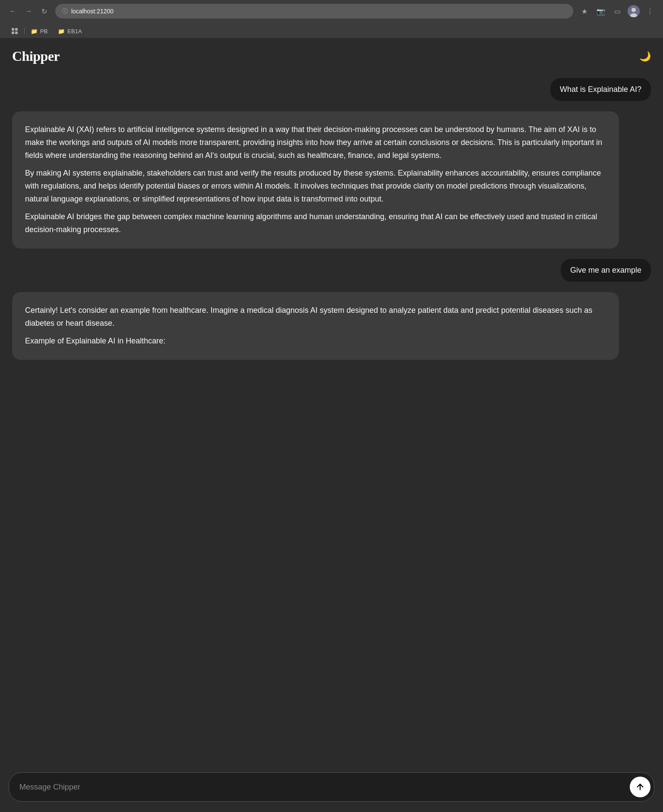 The height and width of the screenshot is (812, 663). I want to click on reload-button: ↻, so click(44, 11).